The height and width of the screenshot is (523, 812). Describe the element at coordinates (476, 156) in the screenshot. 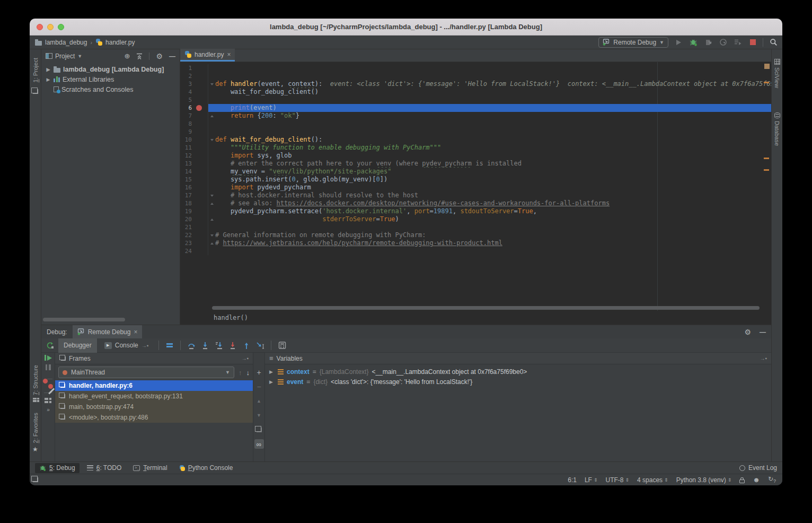

I see `code-line: 12 import sys, glob` at that location.